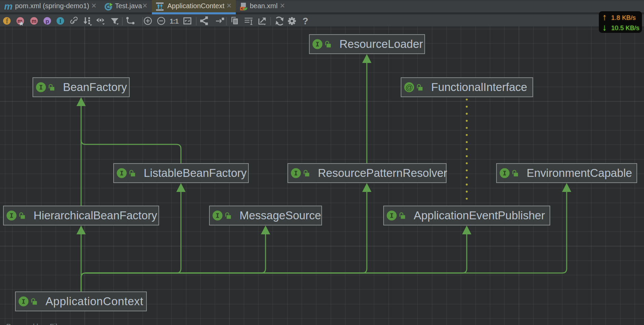  I want to click on svg-text: p, so click(47, 21).